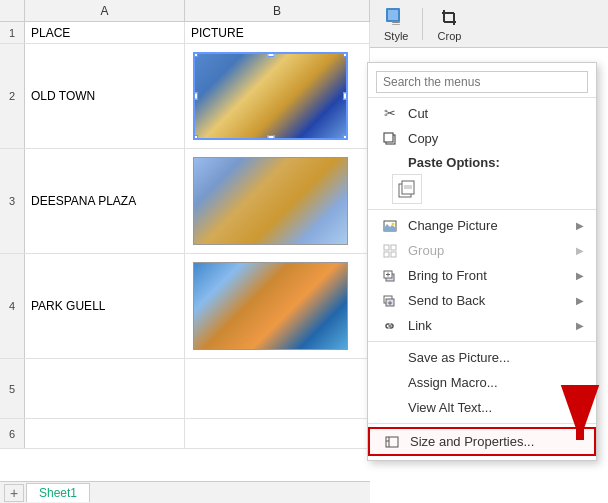 The height and width of the screenshot is (503, 608). What do you see at coordinates (105, 96) in the screenshot?
I see `cell-a2: OLD TOWN` at bounding box center [105, 96].